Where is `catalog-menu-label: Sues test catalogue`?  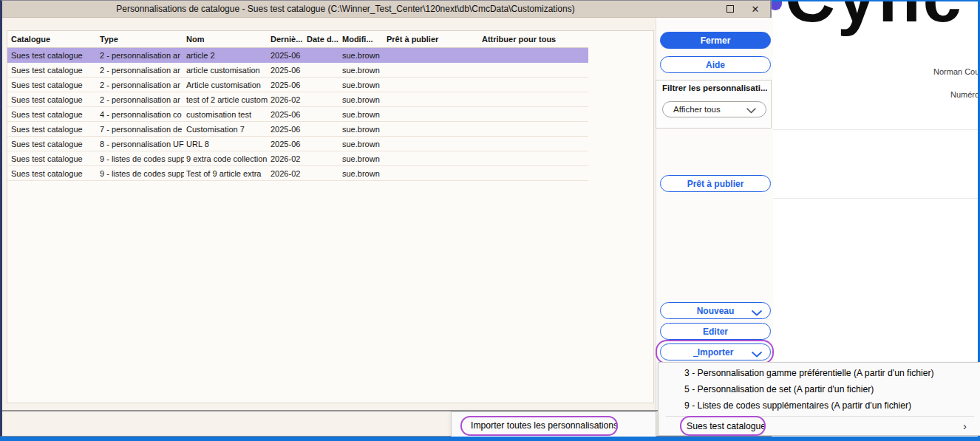 catalog-menu-label: Sues test catalogue is located at coordinates (726, 426).